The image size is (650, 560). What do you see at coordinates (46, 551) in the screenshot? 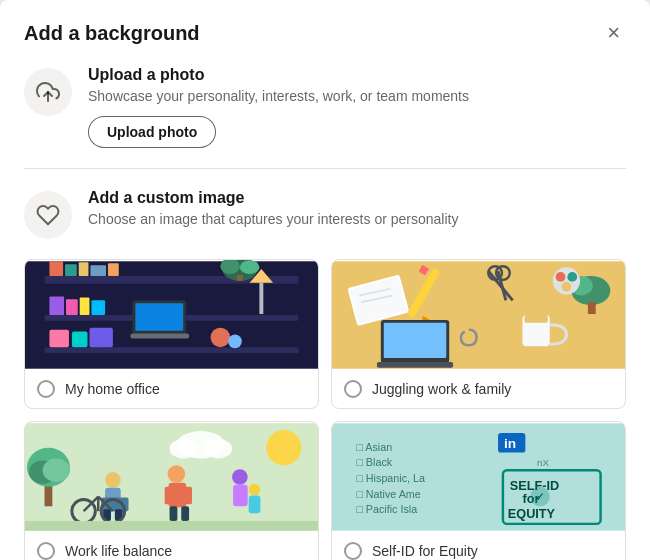
I see `work-life-radio` at bounding box center [46, 551].